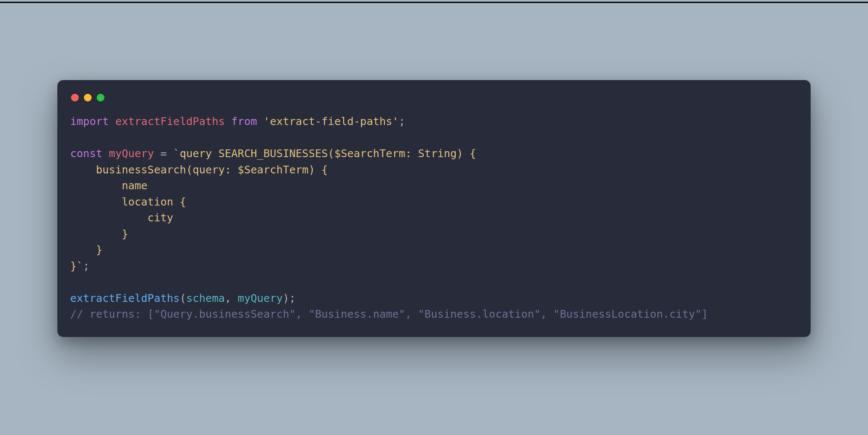 The height and width of the screenshot is (435, 868). What do you see at coordinates (205, 298) in the screenshot?
I see `arg-schema: schema` at bounding box center [205, 298].